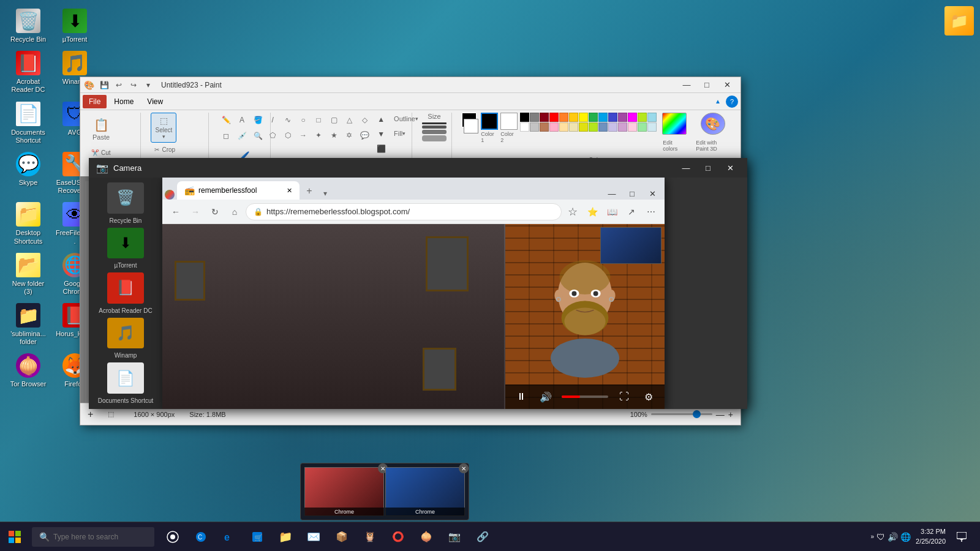 The height and width of the screenshot is (551, 980). I want to click on cut-btn: ✂️ Cut, so click(103, 153).